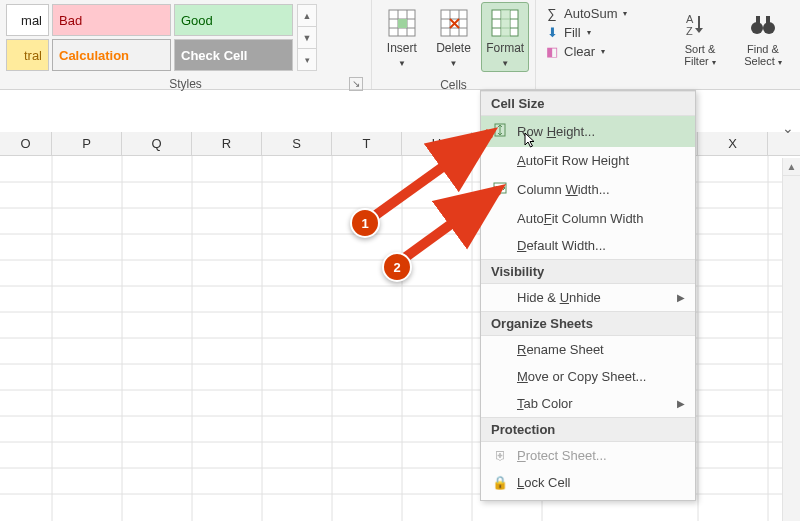  I want to click on style-tile-good: Good, so click(234, 20).